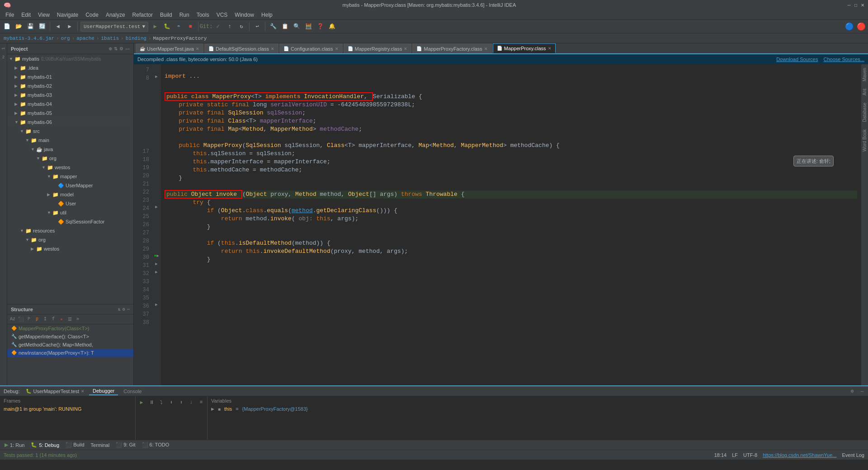  Describe the element at coordinates (156, 445) in the screenshot. I see `todo-tool-btn: ⬛ 6: TODO` at that location.